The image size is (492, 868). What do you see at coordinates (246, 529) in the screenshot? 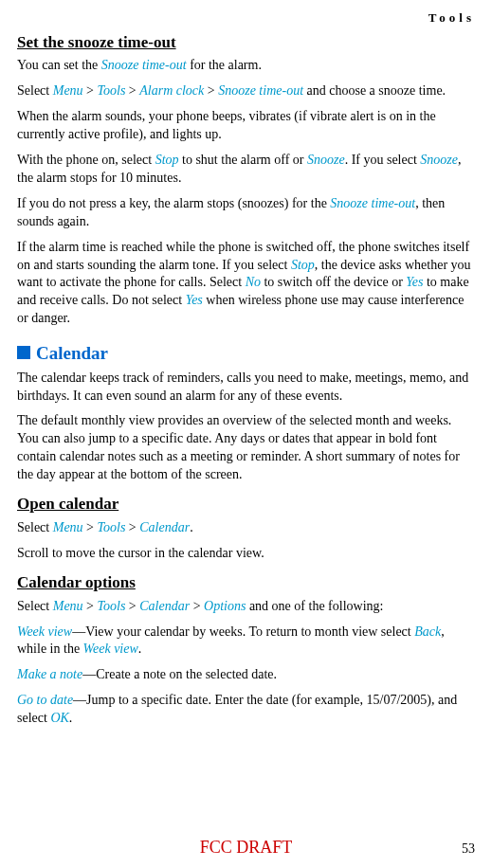
I see `paragraph: Select Menu > Tools > Calendar.` at bounding box center [246, 529].